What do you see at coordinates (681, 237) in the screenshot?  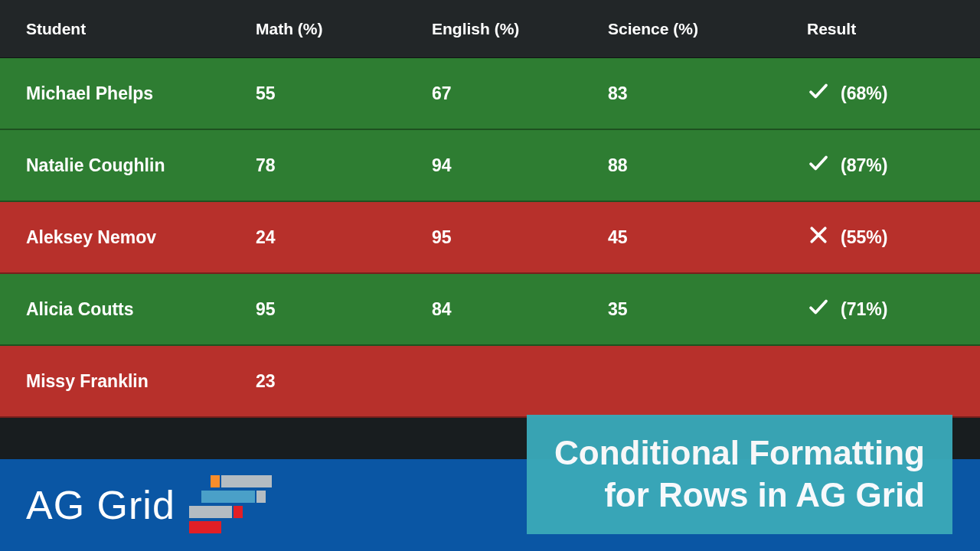 I see `cell-science: 45` at bounding box center [681, 237].